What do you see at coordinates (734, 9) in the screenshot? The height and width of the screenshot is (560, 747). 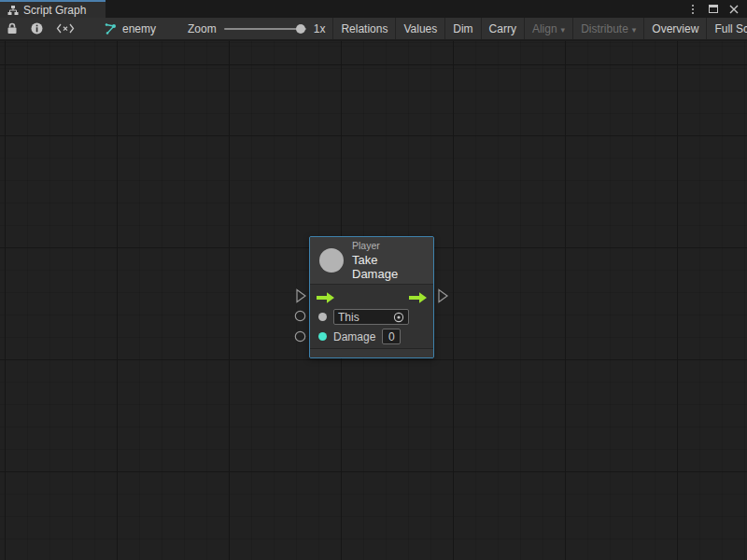 I see `close-icon` at bounding box center [734, 9].